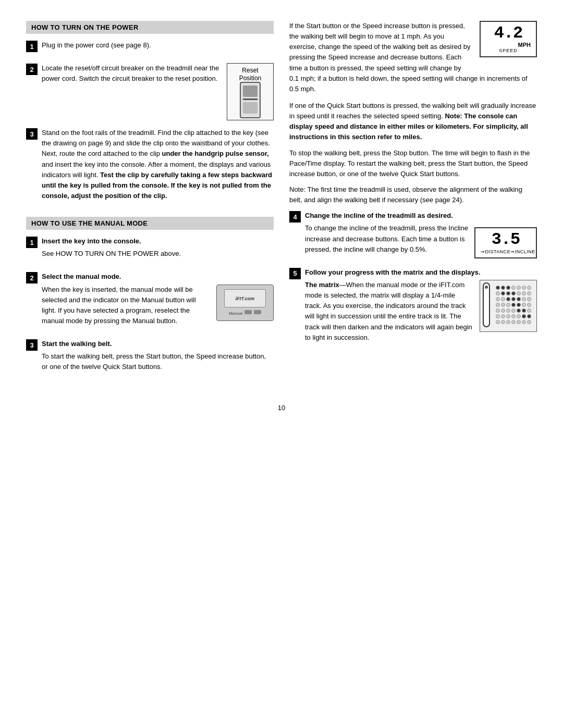 The height and width of the screenshot is (728, 563). Describe the element at coordinates (157, 48) in the screenshot. I see `step1-content: Plug in the power cord (see page 8).` at that location.